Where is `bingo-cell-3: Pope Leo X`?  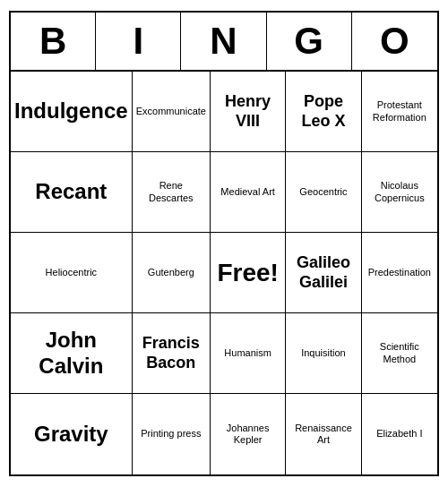 bingo-cell-3: Pope Leo X is located at coordinates (323, 112).